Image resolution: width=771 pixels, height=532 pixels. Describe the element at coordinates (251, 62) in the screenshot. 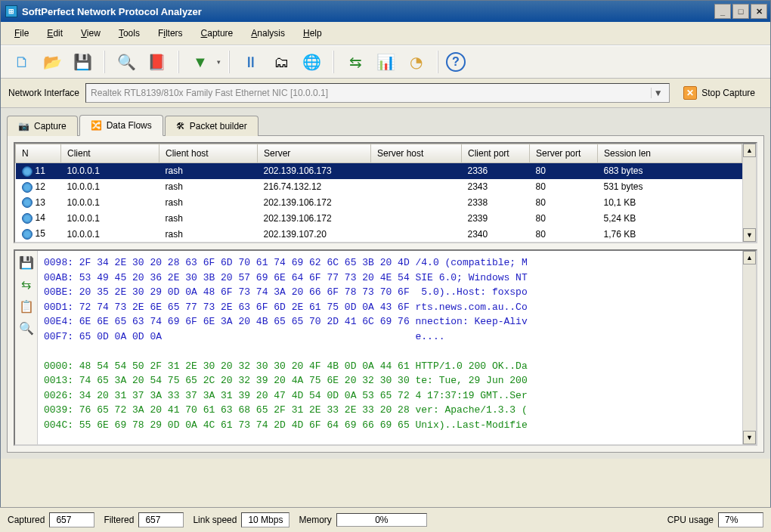

I see `pause-button: ⏸` at that location.